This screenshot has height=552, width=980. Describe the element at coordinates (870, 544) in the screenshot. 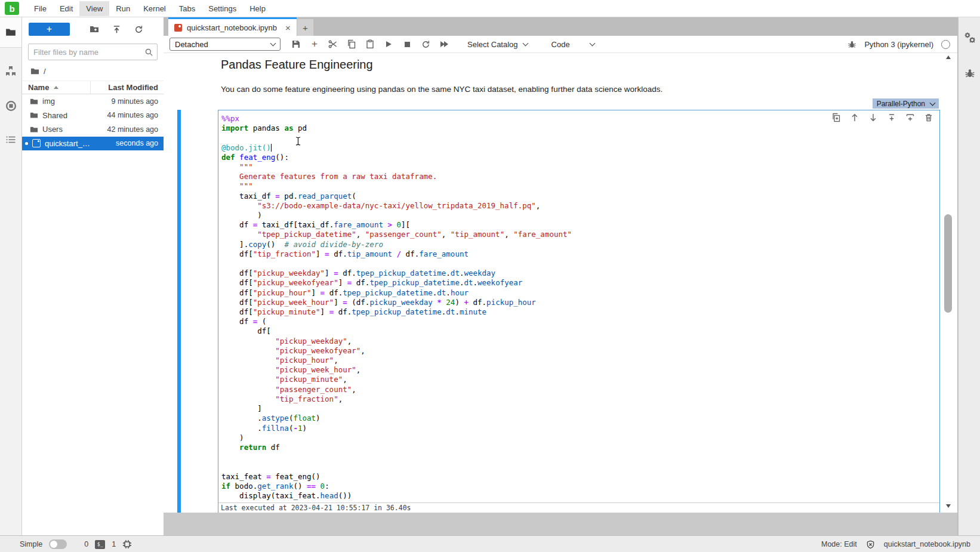

I see `trust-shield-icon` at that location.